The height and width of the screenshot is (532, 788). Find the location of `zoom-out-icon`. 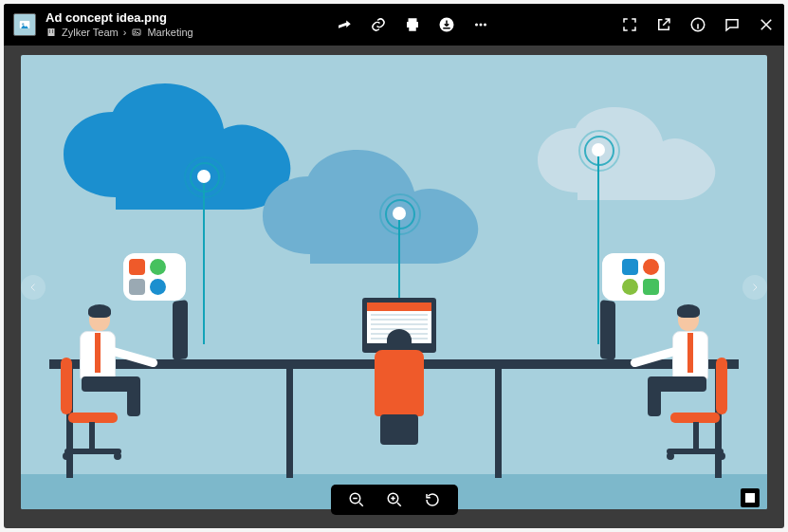

zoom-out-icon is located at coordinates (357, 500).